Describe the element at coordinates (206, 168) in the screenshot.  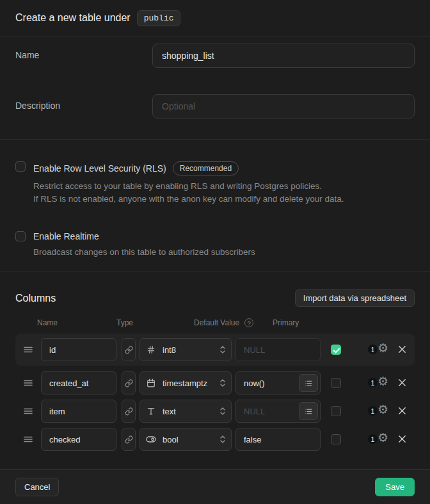
I see `recommended-badge: Recommended` at that location.